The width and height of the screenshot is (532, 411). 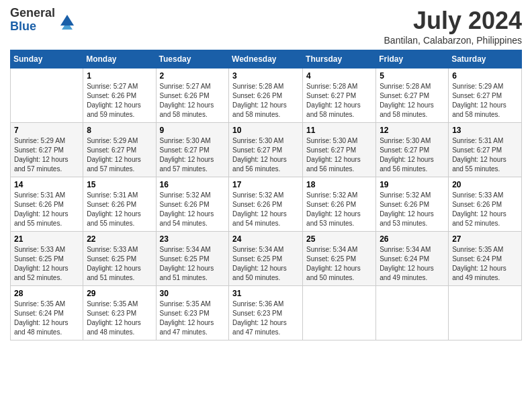 I want to click on calendar-cell: 3Sunrise: 5:28 AM Sunset: 6:26 PM Daylig…, so click(x=266, y=95).